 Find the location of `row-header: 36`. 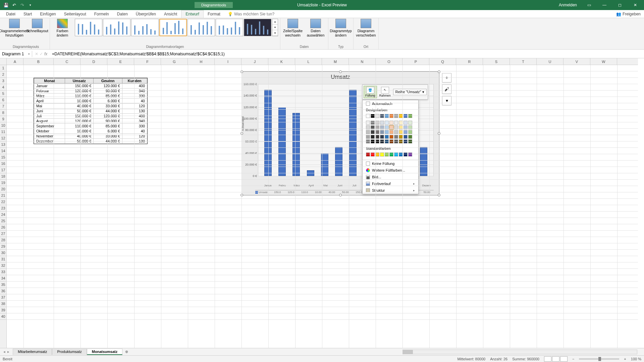

row-header: 36 is located at coordinates (3, 291).